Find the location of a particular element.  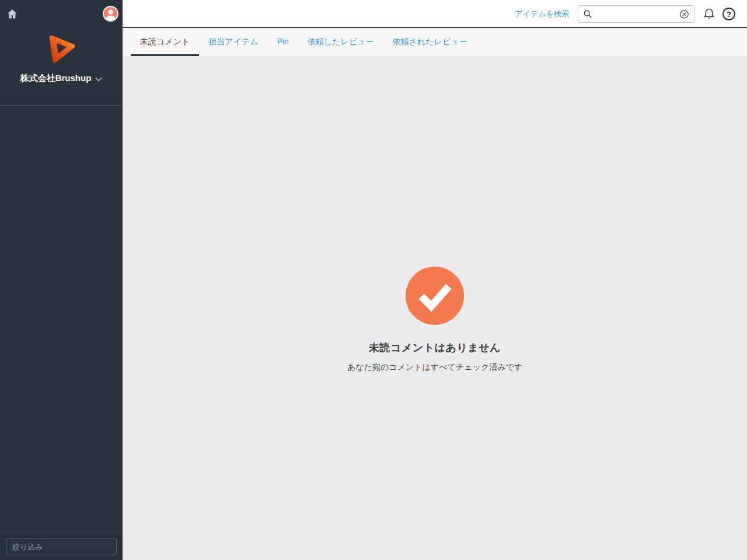

filter-input is located at coordinates (61, 547).